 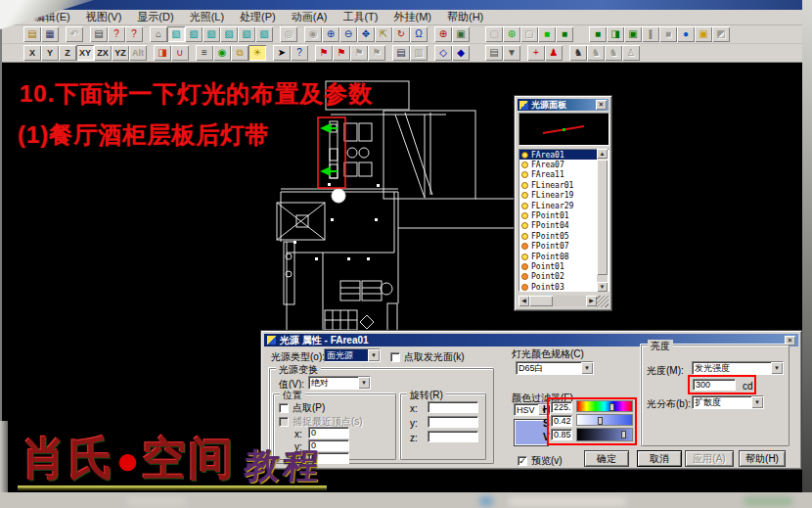 I want to click on color-spec-dropdown: D65白 ▼, so click(x=555, y=368).